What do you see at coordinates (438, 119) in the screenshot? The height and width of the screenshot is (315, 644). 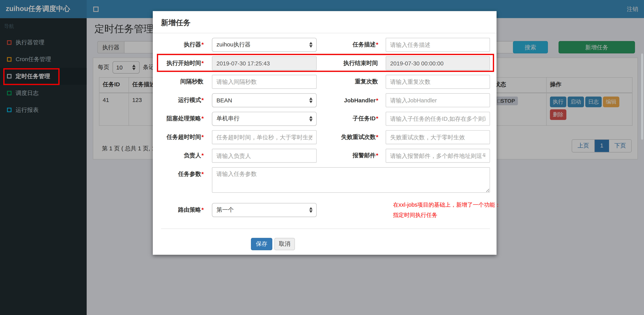 I see `child-job-id-input` at bounding box center [438, 119].